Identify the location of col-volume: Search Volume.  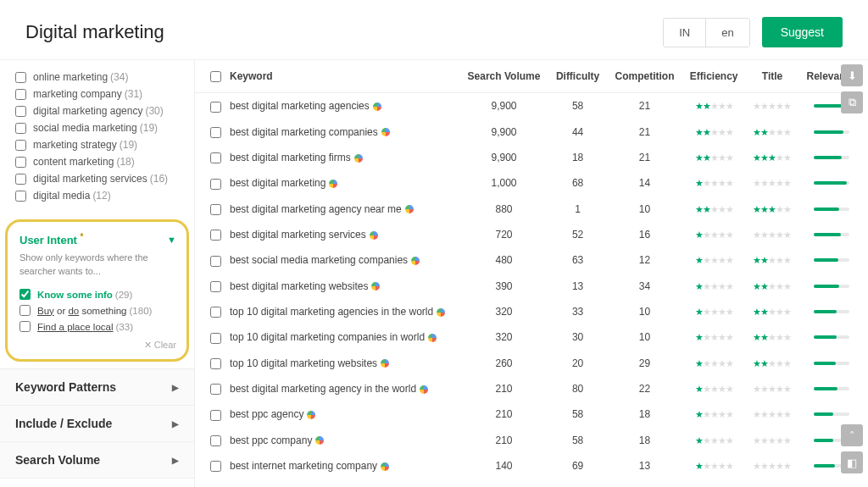
(504, 76).